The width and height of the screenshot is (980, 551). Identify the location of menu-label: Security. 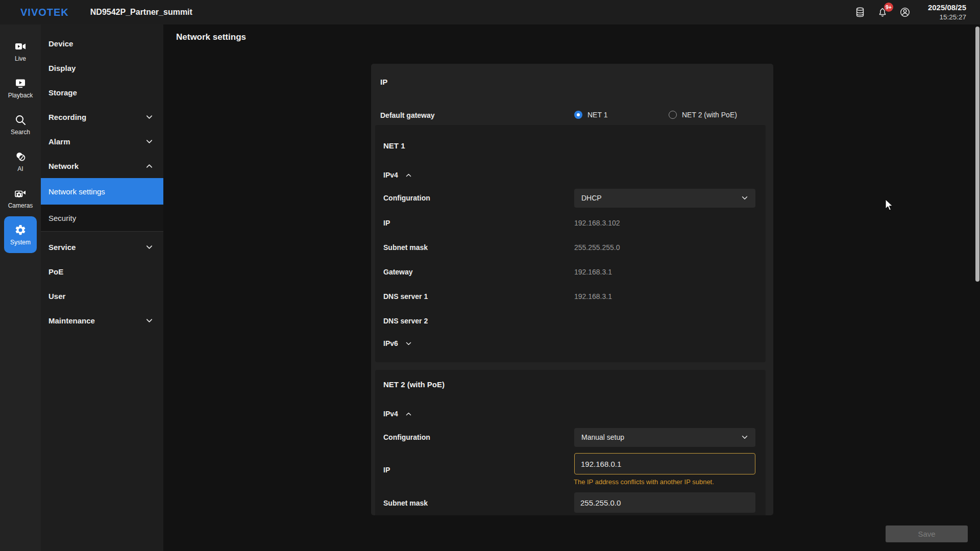
(62, 218).